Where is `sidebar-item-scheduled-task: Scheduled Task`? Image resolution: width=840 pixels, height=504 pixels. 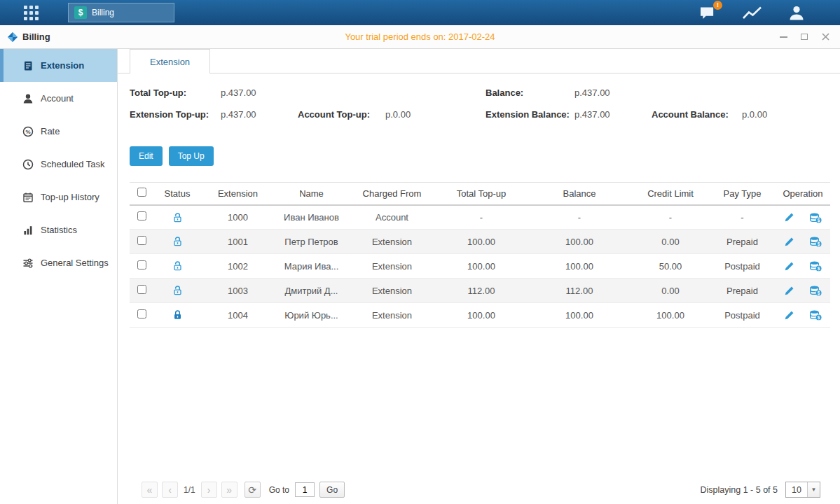
sidebar-item-scheduled-task: Scheduled Task is located at coordinates (59, 164).